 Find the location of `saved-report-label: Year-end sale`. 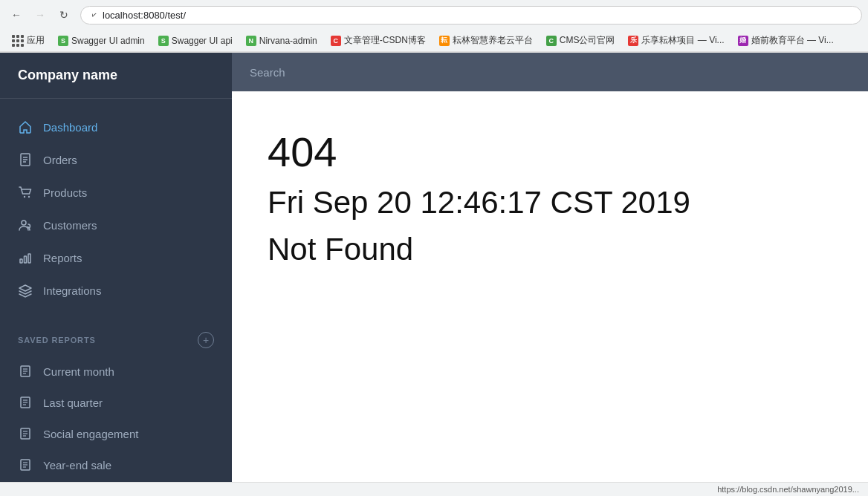

saved-report-label: Year-end sale is located at coordinates (77, 465).